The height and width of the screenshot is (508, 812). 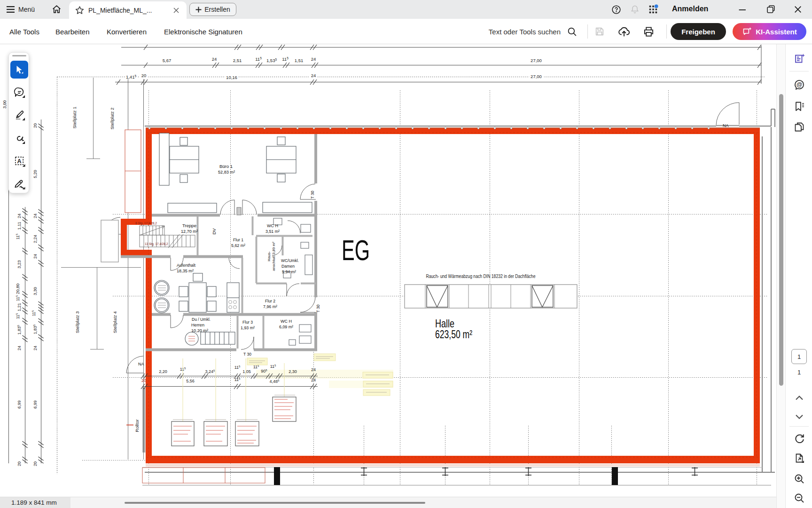 I want to click on svg-text: 3,51 m², so click(x=273, y=231).